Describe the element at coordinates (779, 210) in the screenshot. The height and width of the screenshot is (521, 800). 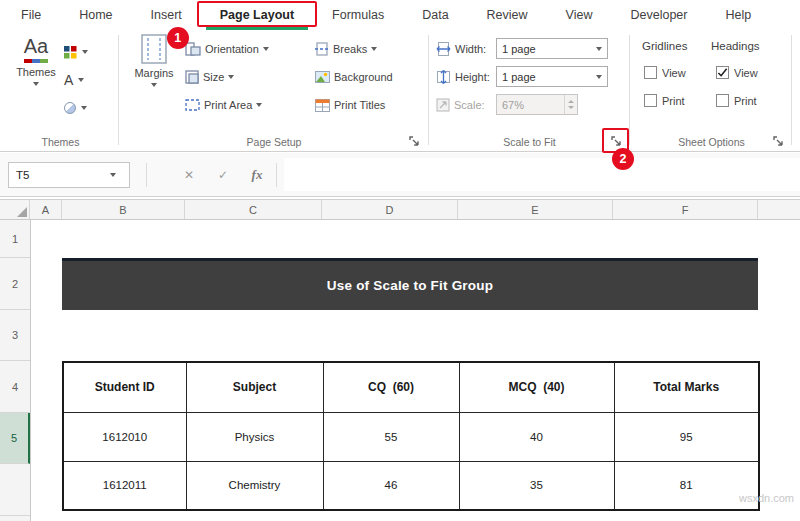
I see `column-header-filler` at that location.